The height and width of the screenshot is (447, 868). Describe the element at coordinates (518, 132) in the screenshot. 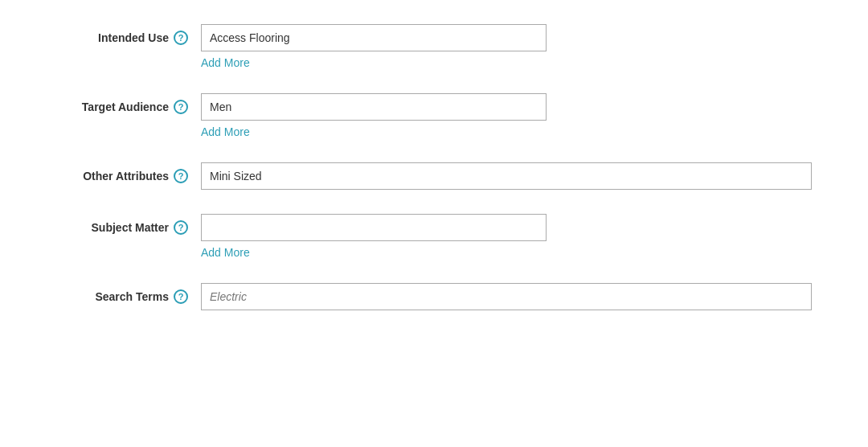

I see `target-audience-add-more: Add More` at that location.